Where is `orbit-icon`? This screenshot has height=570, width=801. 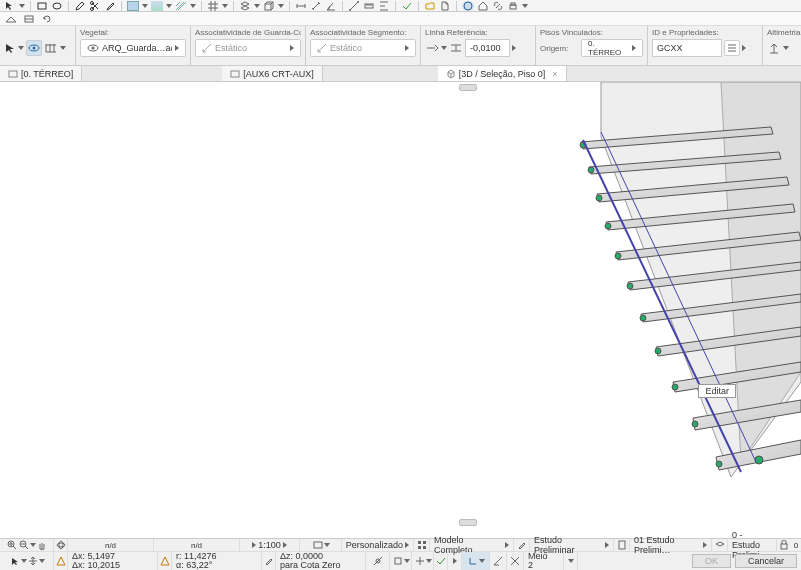 orbit-icon is located at coordinates (61, 545).